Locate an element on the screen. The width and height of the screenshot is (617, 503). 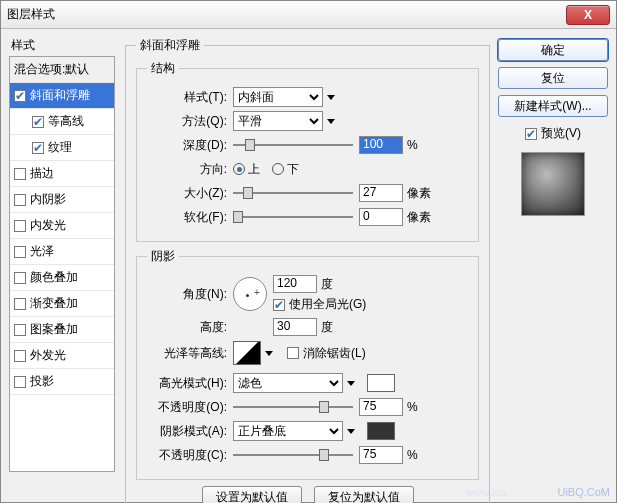
reset-default-button: 复位为默认值 is located at coordinates (364, 494).